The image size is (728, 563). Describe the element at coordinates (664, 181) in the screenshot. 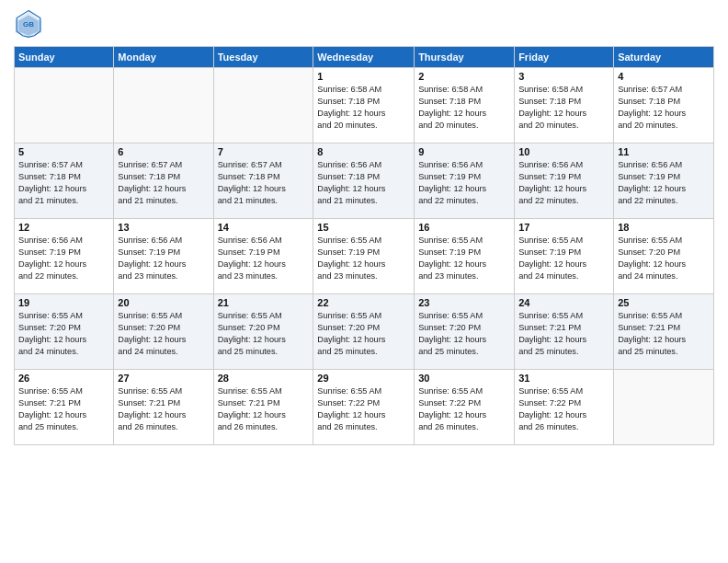

I see `calendar-cell: 11Sunrise: 6:56 AM Sunset: 7:19 PM Dayli…` at that location.